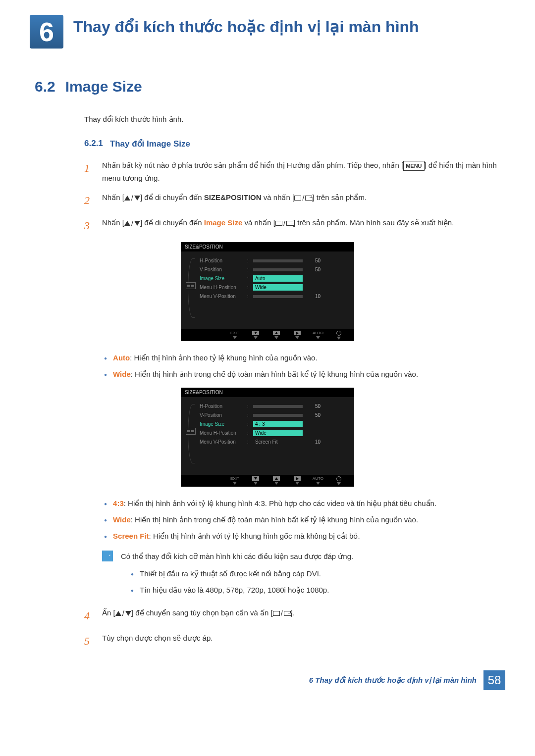  I want to click on option-term: Auto, so click(121, 357).